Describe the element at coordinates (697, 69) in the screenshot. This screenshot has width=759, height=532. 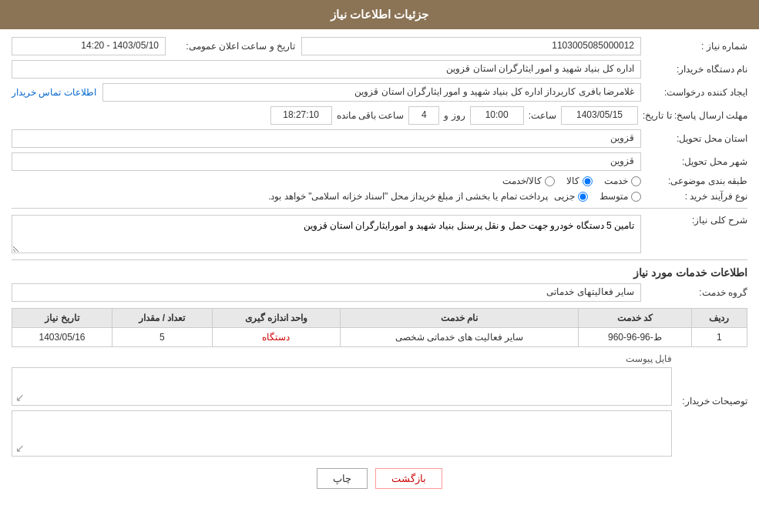
I see `buyer-org-label: نام دستگاه خریدار:` at that location.